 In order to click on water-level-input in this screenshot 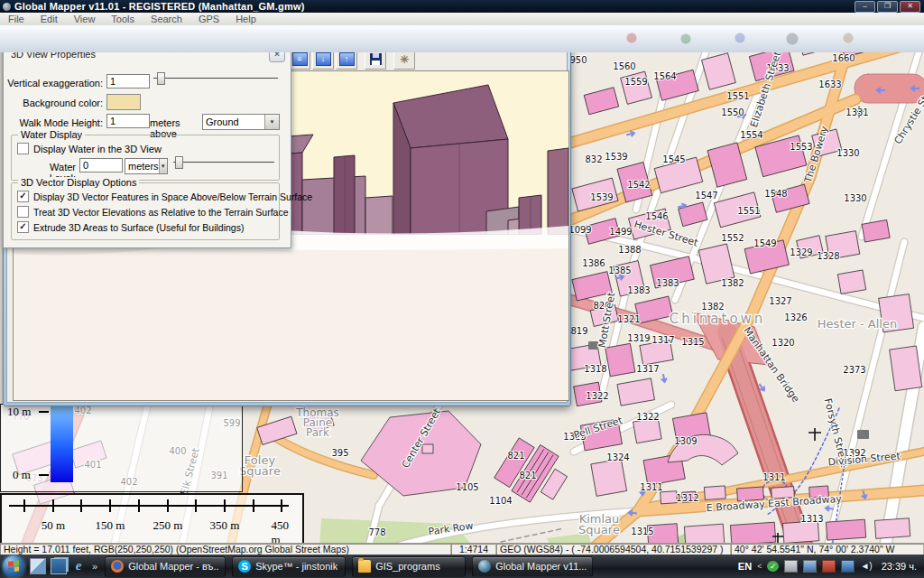, I will do `click(101, 165)`.